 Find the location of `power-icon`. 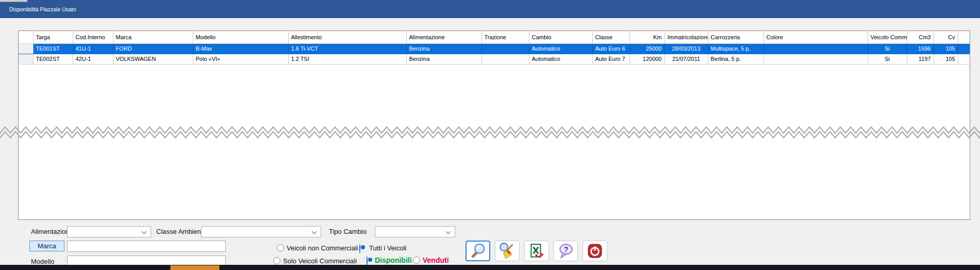

power-icon is located at coordinates (595, 251).